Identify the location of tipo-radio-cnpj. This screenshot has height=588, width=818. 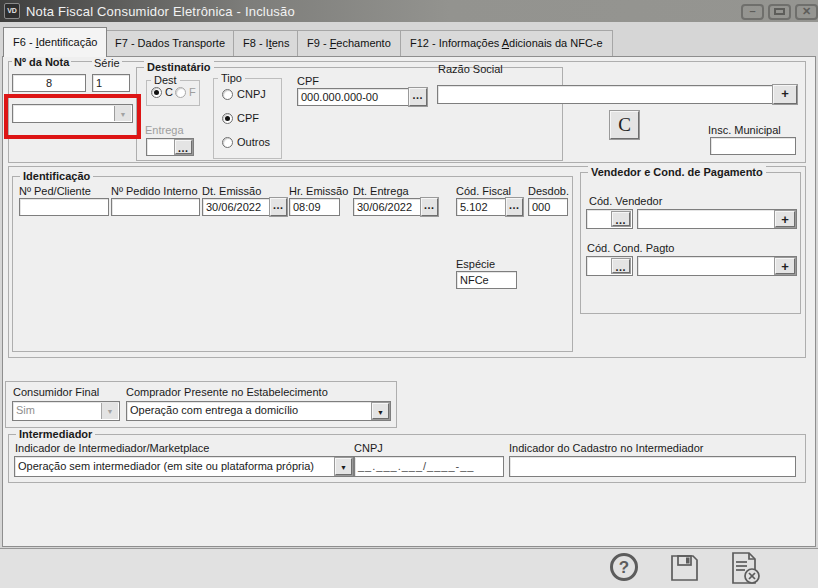
(228, 94).